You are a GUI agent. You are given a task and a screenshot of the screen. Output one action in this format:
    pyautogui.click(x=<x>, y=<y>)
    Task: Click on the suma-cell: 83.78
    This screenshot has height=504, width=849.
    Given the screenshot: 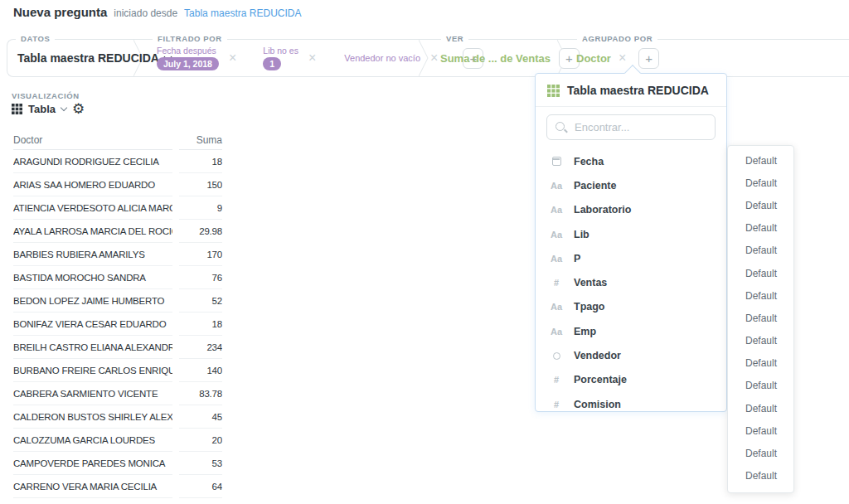 What is the action you would take?
    pyautogui.click(x=201, y=394)
    